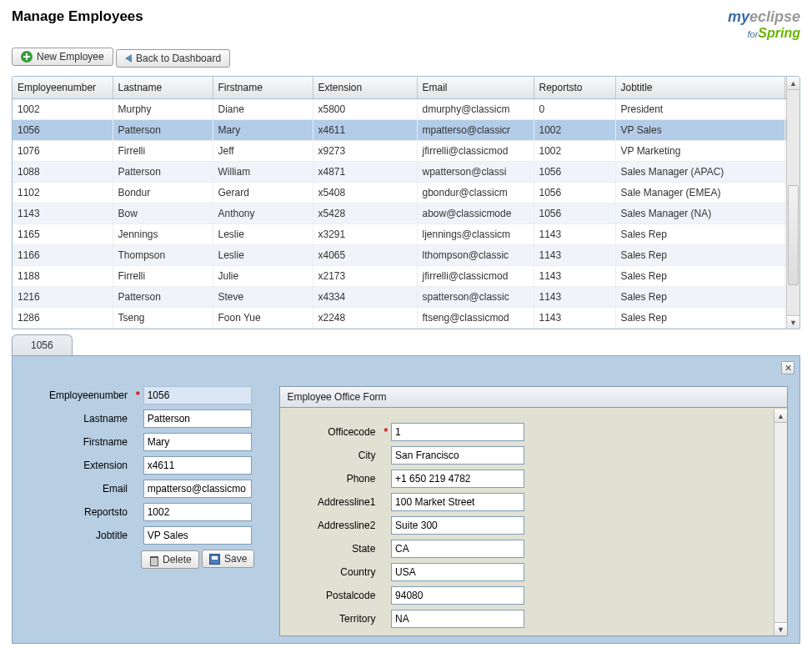 This screenshot has width=812, height=648. What do you see at coordinates (263, 172) in the screenshot?
I see `table-cell: William` at bounding box center [263, 172].